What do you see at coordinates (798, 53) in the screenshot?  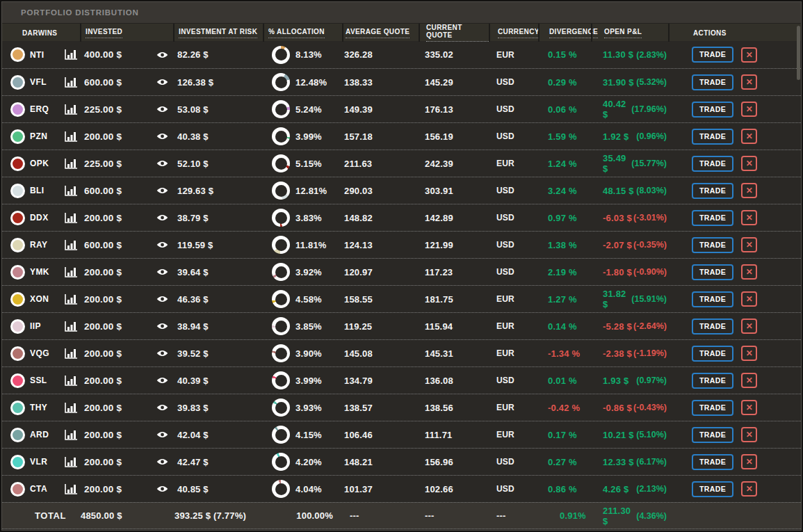 I see `scrollbar-thumb` at bounding box center [798, 53].